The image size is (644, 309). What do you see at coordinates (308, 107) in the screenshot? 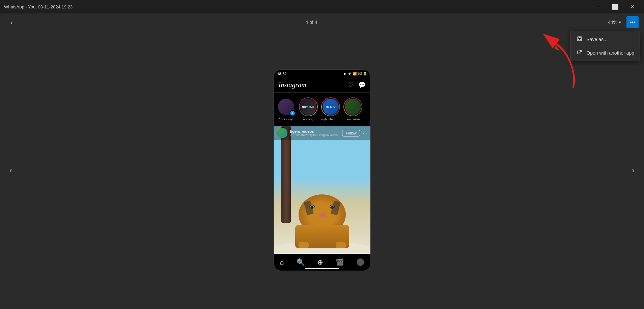
I see `nothing-avatar-img: NOTHING` at bounding box center [308, 107].